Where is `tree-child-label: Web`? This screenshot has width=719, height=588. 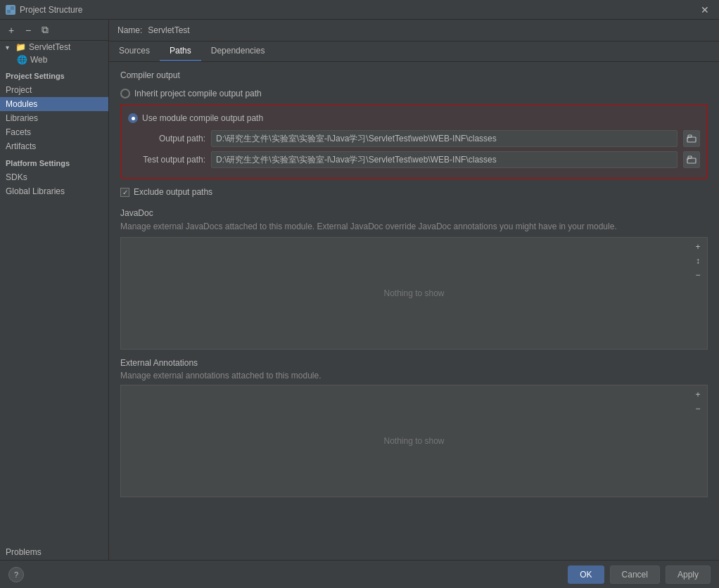
tree-child-label: Web is located at coordinates (39, 60).